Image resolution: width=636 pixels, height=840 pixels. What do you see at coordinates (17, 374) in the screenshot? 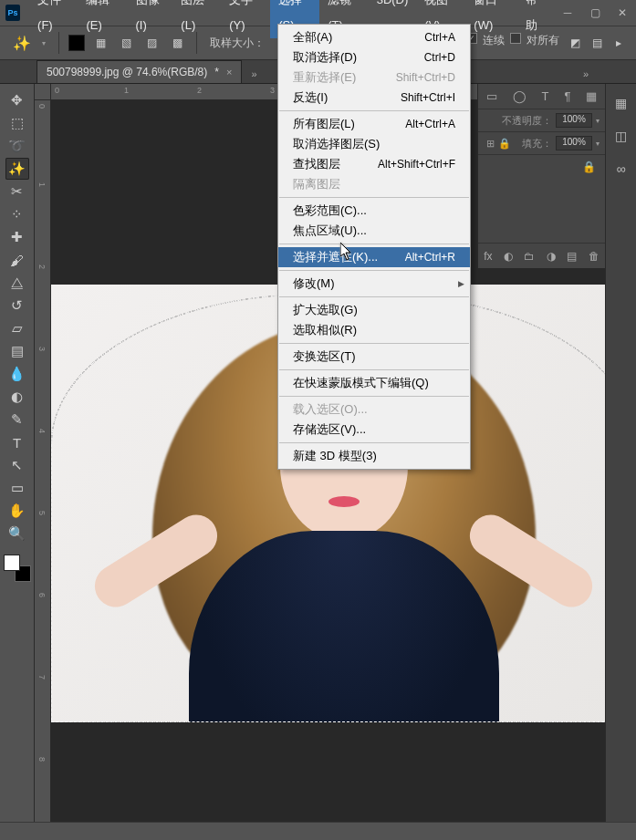
I see `tool-blur: 💧` at bounding box center [17, 374].